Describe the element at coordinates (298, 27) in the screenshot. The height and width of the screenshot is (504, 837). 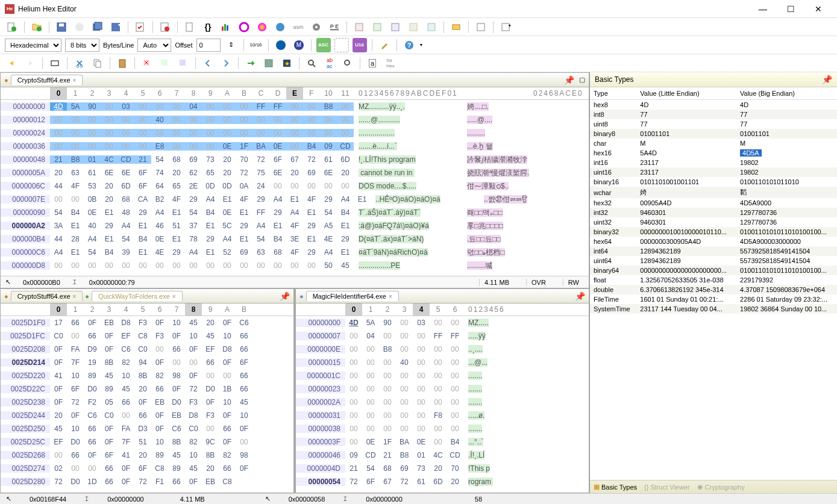
I see `asm-icon: asm` at that location.